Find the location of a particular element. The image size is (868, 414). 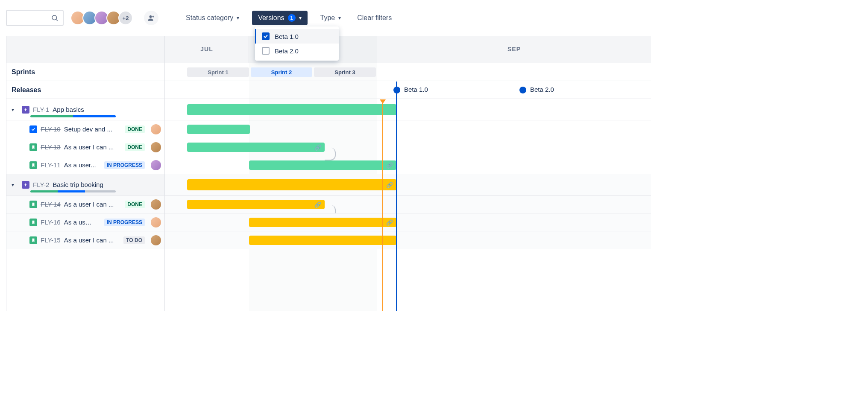

search-input is located at coordinates (35, 18).